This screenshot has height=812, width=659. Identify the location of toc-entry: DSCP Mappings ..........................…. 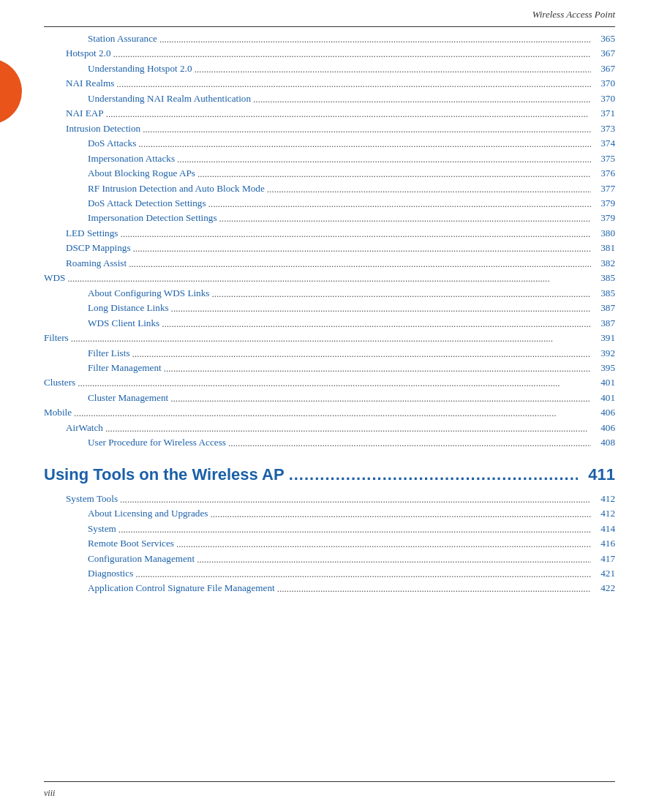
(329, 248).